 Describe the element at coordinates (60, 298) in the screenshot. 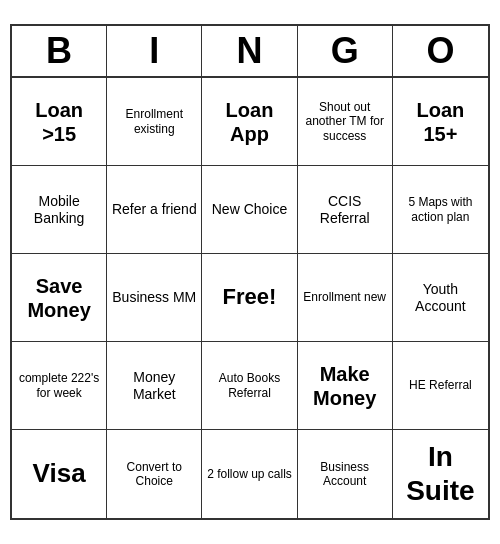

I see `bingo-cell-10: Save Money` at that location.